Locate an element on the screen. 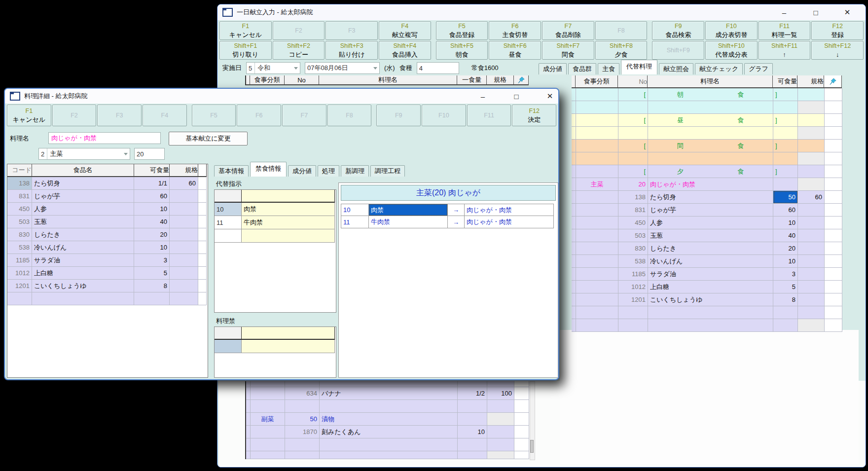  table-row: 11 牛肉禁 is located at coordinates (275, 223).